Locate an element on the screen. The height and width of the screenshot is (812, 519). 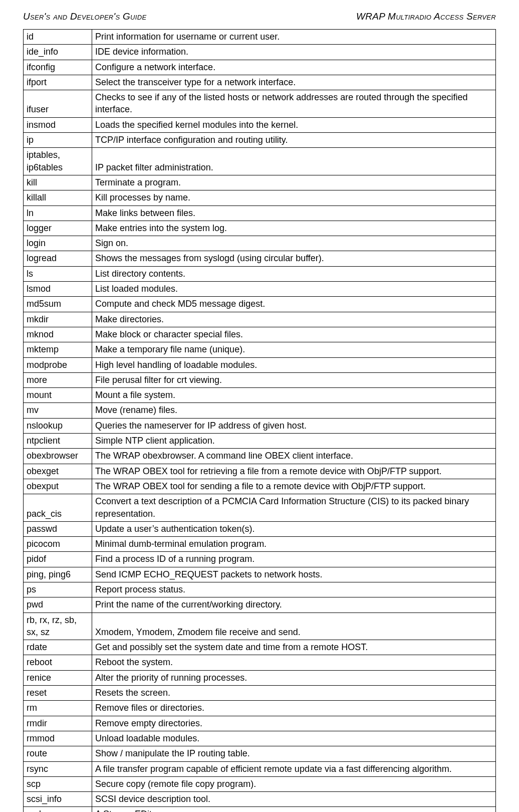
description-cell: Cconvert a text description of a PCMCIA … is located at coordinates (294, 508).